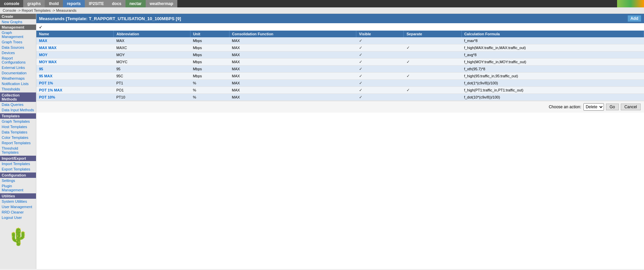 The height and width of the screenshot is (270, 644). Describe the element at coordinates (18, 132) in the screenshot. I see `sidebar-item-data-templates: Data Templates` at that location.